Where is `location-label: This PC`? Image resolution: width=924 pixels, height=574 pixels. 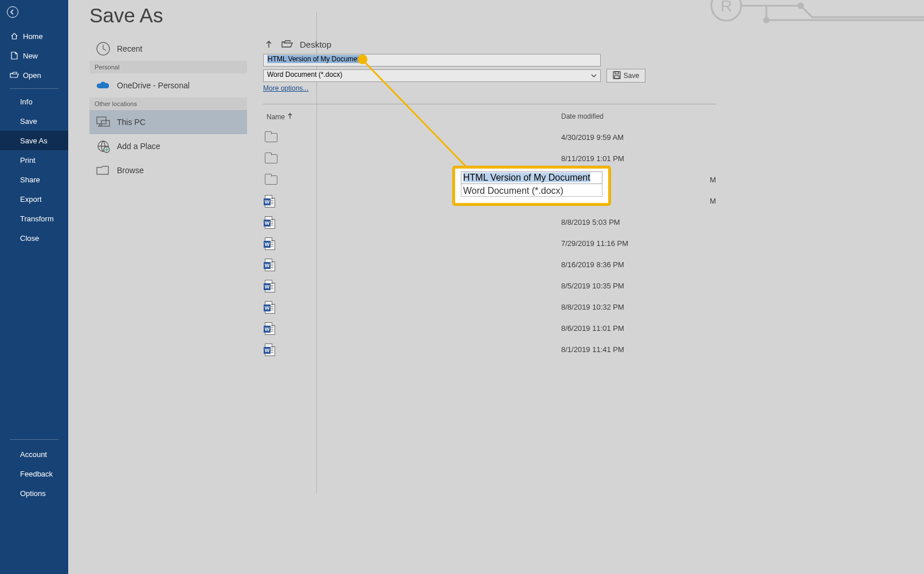
location-label: This PC is located at coordinates (131, 122).